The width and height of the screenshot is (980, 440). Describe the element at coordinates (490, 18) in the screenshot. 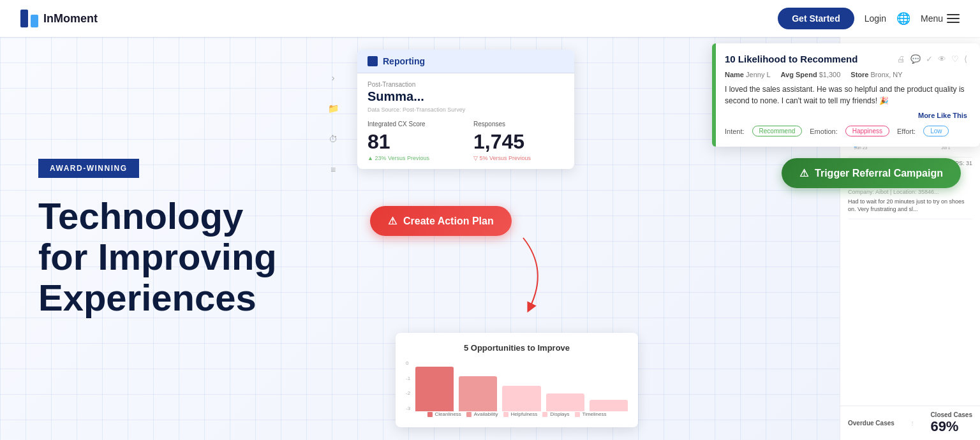

I see `navbar: InMoment Get Started Login 🌐 Menu` at that location.